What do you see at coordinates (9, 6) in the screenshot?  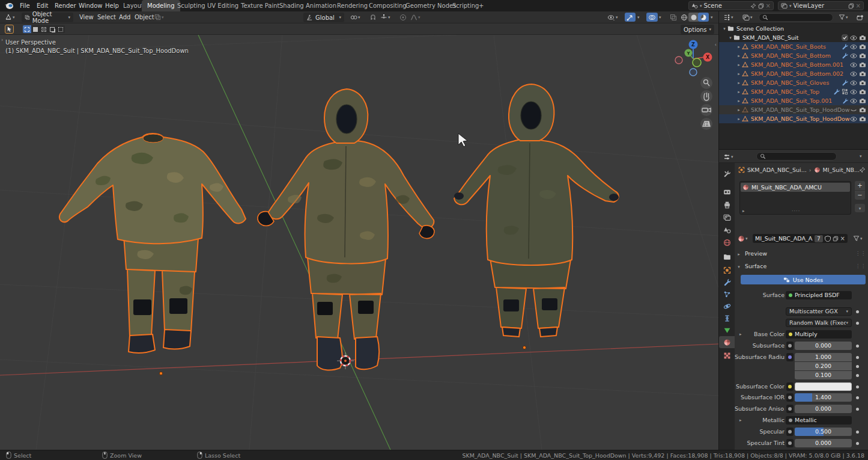 I see `blender-logo-icon` at bounding box center [9, 6].